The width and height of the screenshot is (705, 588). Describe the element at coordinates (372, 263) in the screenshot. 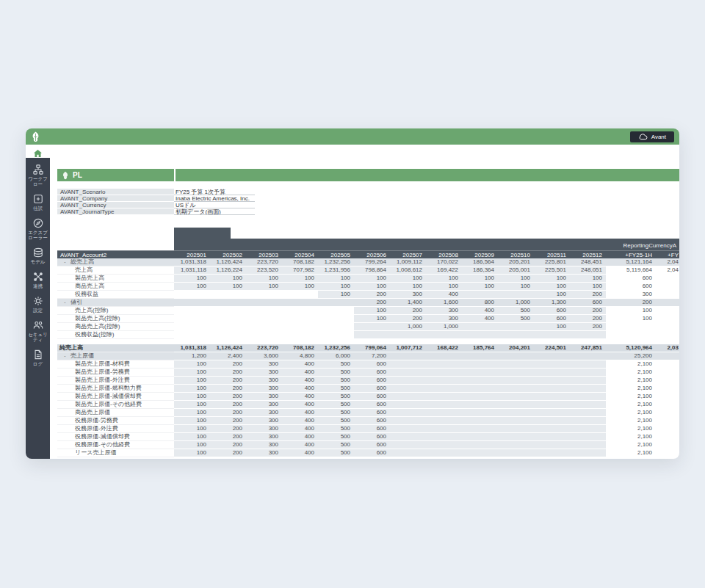

I see `data-cell: 799,264` at that location.